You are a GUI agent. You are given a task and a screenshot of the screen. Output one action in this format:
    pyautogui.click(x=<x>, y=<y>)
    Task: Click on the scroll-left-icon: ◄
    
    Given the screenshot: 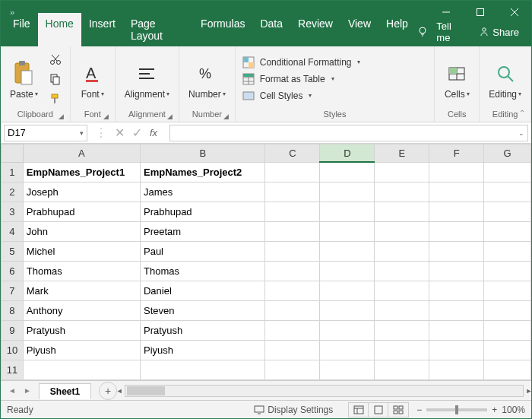 What is the action you would take?
    pyautogui.click(x=119, y=391)
    